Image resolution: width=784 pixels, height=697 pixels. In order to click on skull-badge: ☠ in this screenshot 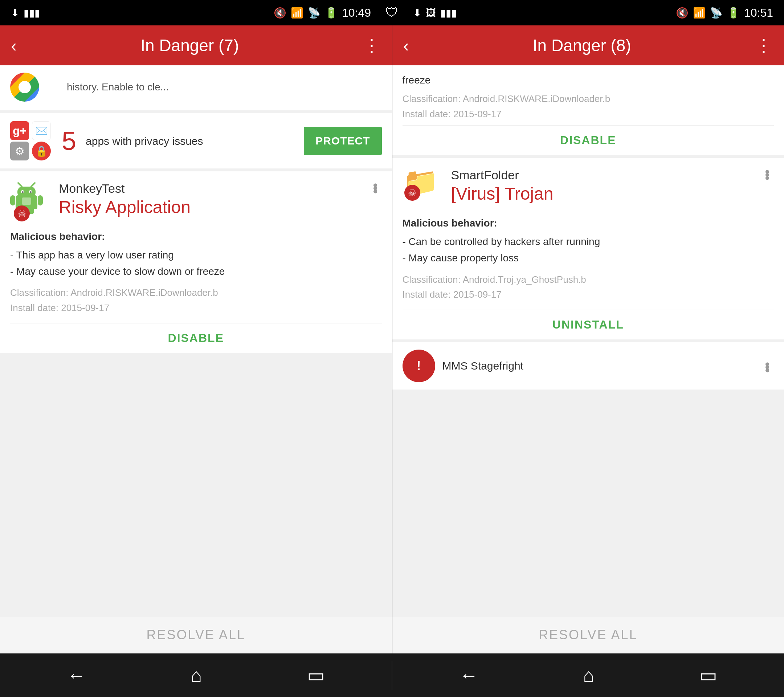, I will do `click(22, 213)`.